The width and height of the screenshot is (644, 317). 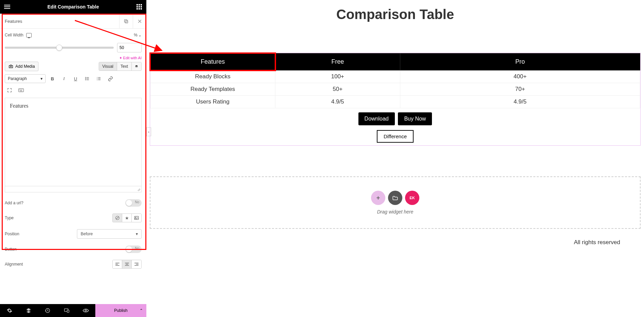 I want to click on align-center-icon, so click(x=127, y=264).